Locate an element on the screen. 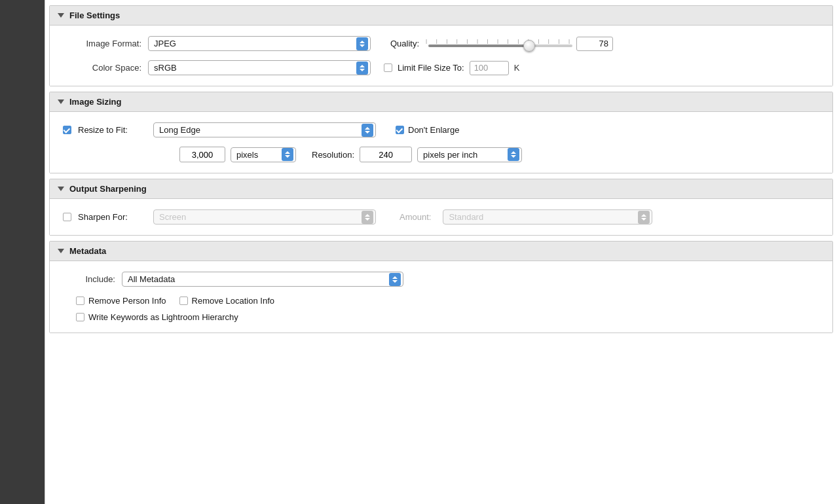 The width and height of the screenshot is (837, 504). image-format-row: Image Format: JPEG Quality: is located at coordinates (441, 43).